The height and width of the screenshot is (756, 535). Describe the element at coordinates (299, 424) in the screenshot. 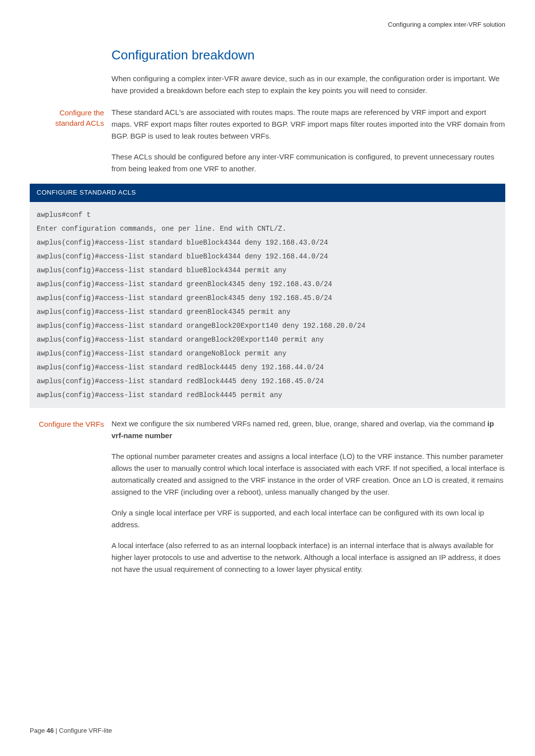

I see `para-vrfs-1-prefix: Next we configure the six numbered VRFs …` at that location.